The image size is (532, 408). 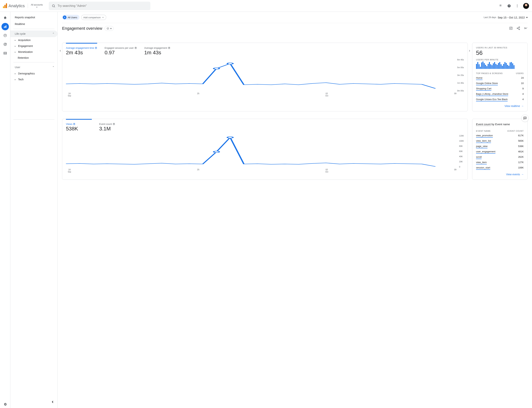 What do you see at coordinates (34, 17) in the screenshot?
I see `sidebar-item-snapshot: Reports snapshot` at bounding box center [34, 17].